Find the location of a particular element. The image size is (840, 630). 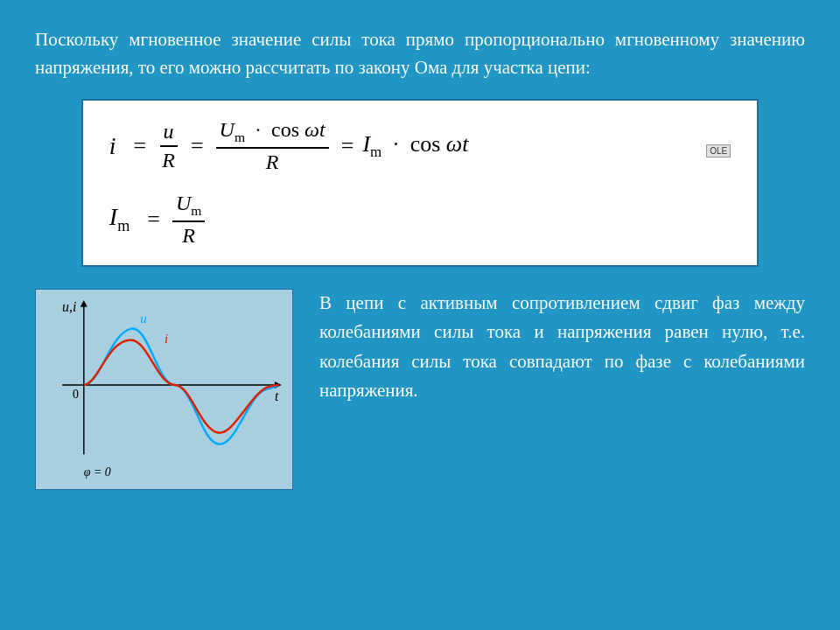

intro-text: Поскольку мгновенное значение силы тока … is located at coordinates (420, 54).